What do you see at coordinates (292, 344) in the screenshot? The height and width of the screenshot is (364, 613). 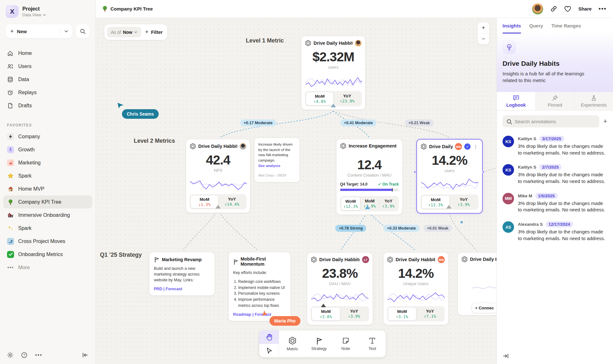 I see `metric-tool: Metric` at bounding box center [292, 344].